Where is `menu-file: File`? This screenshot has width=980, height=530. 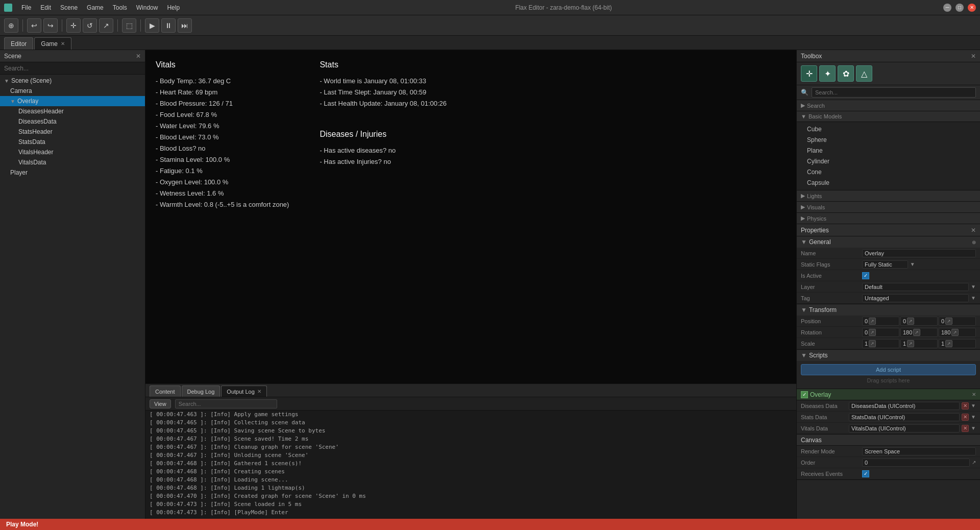
menu-file: File is located at coordinates (27, 8).